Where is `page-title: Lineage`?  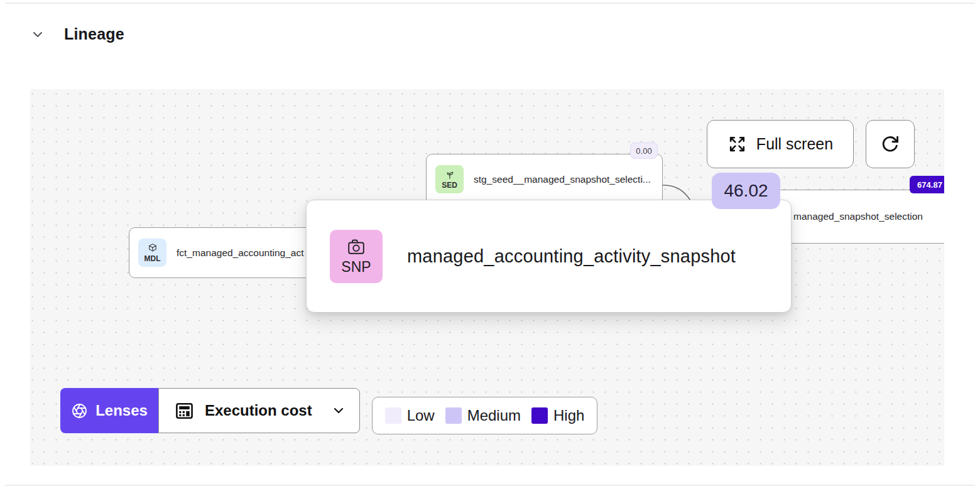
page-title: Lineage is located at coordinates (94, 34).